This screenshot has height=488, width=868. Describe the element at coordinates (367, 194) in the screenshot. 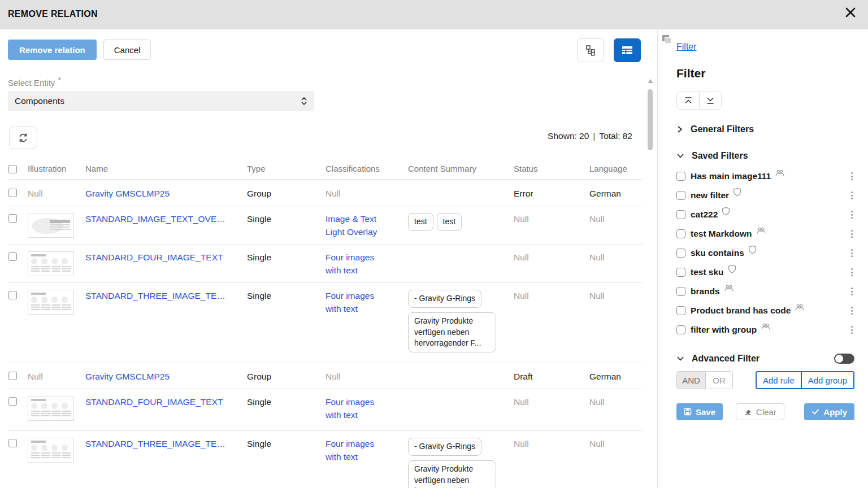

I see `cell-classifications: Null` at that location.